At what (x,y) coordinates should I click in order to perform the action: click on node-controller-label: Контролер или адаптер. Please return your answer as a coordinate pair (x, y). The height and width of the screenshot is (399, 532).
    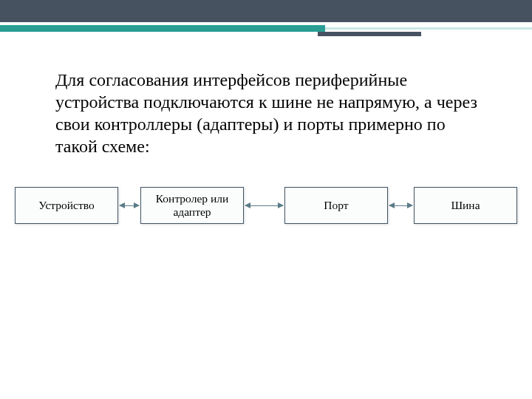
    Looking at the image, I should click on (192, 205).